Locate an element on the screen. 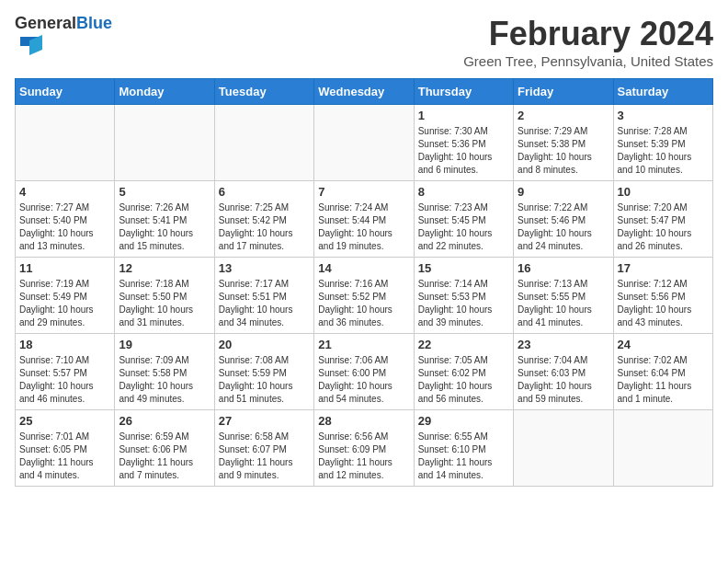  weekday-header-saturday: Saturday is located at coordinates (663, 92).